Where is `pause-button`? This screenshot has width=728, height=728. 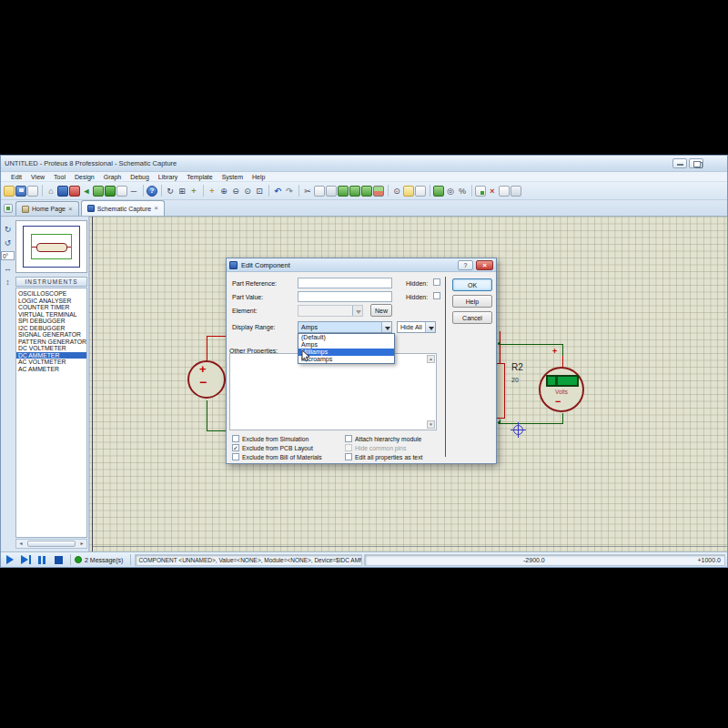
pause-button is located at coordinates (43, 561).